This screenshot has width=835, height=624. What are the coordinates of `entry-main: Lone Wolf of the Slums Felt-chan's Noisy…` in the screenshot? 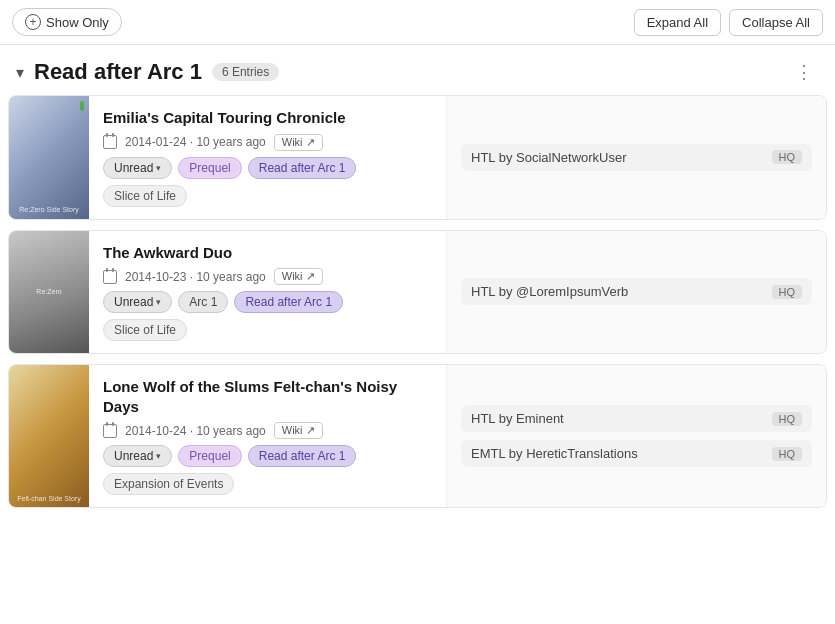 It's located at (268, 436).